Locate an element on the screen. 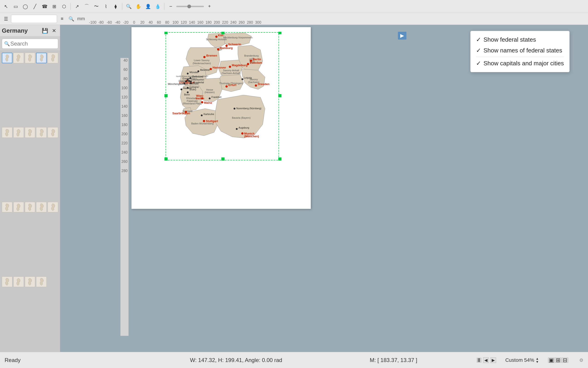 The image size is (588, 368). pan-tool-button: ✋ is located at coordinates (138, 6).